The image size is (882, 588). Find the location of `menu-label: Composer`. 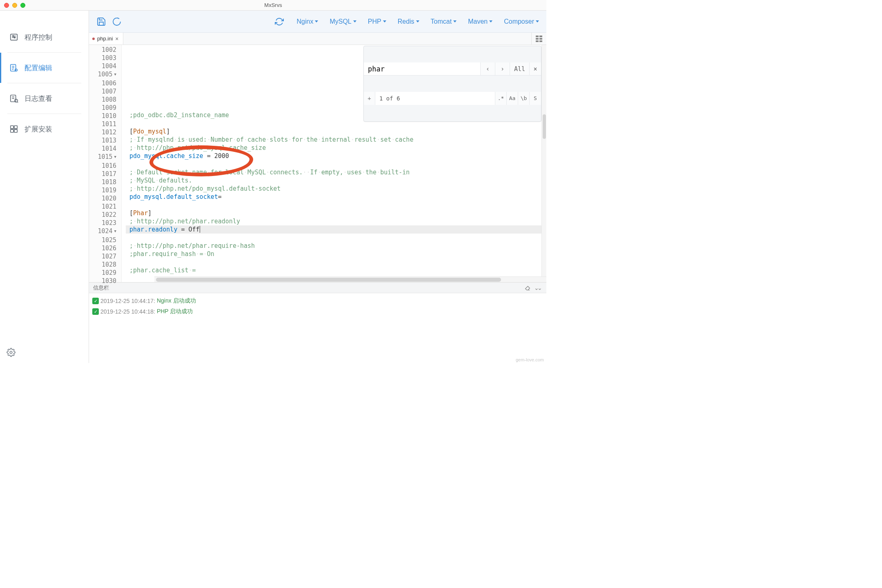

menu-label: Composer is located at coordinates (519, 22).